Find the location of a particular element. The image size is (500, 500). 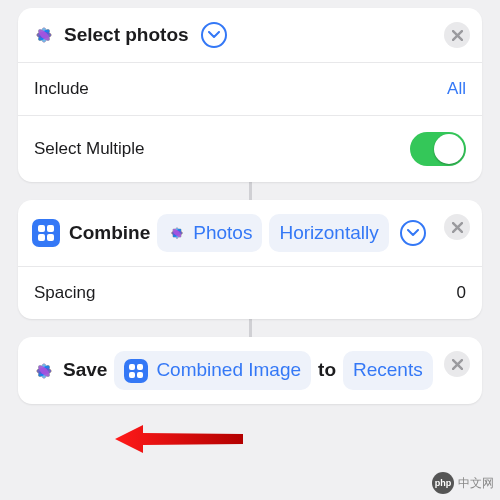

to-word: to is located at coordinates (327, 370).